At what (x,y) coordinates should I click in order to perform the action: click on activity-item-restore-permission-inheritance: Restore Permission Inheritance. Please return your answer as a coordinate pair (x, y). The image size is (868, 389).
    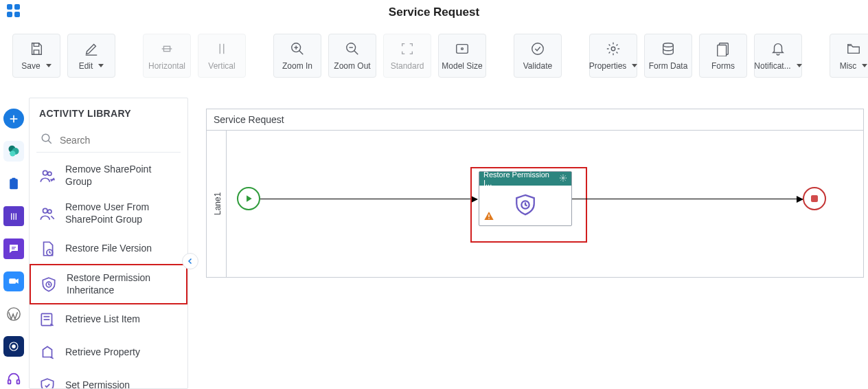
    Looking at the image, I should click on (108, 285).